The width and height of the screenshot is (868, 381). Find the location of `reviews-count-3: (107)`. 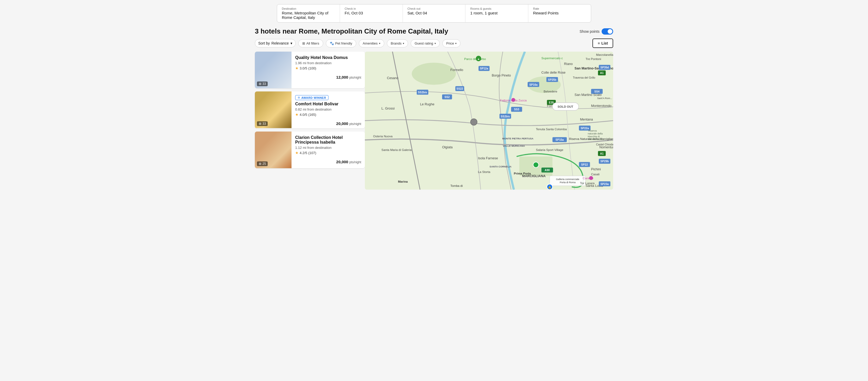

reviews-count-3: (107) is located at coordinates (312, 153).